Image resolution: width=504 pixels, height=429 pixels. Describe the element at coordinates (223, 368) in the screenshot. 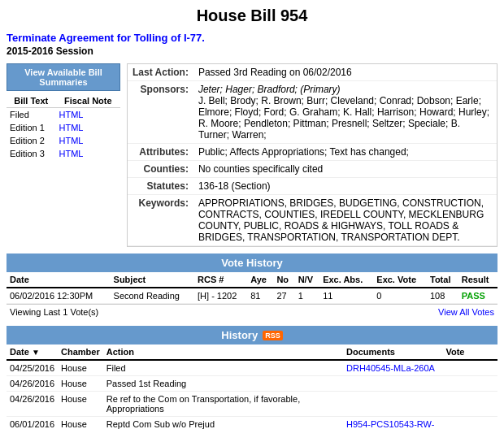

I see `hist-row-action: Filed` at that location.